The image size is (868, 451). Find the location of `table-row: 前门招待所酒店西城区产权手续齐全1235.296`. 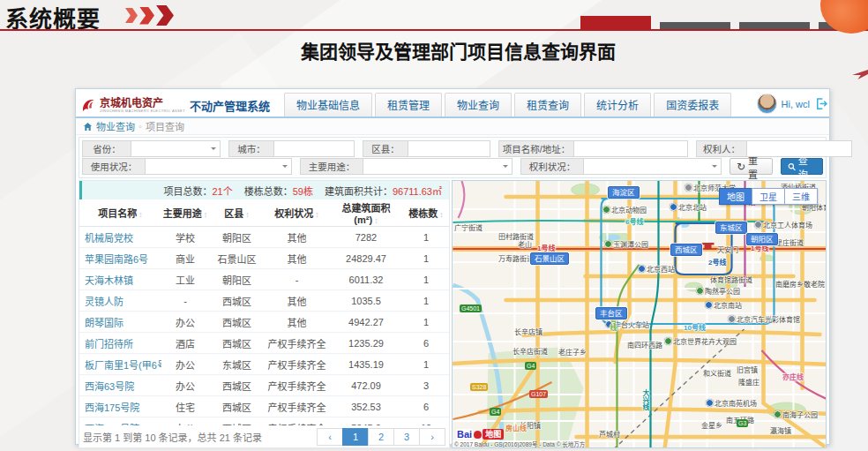

table-row: 前门招待所酒店西城区产权手续齐全1235.296 is located at coordinates (265, 343).